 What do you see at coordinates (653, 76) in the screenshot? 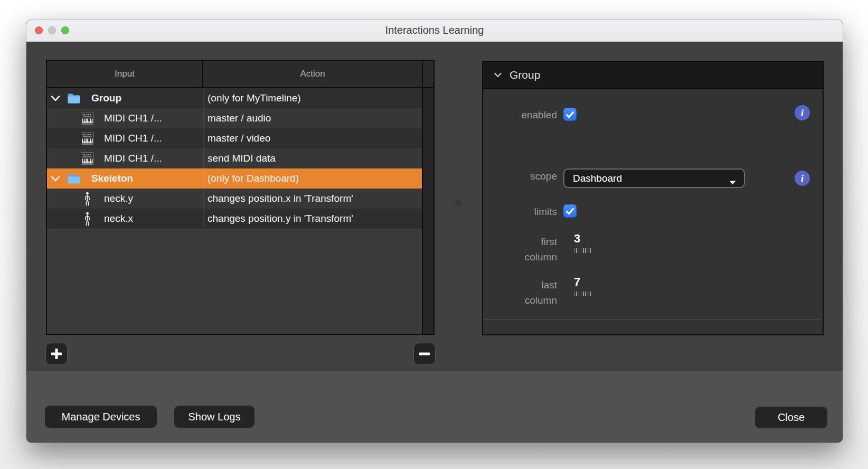
I see `inspector-header: Group` at bounding box center [653, 76].